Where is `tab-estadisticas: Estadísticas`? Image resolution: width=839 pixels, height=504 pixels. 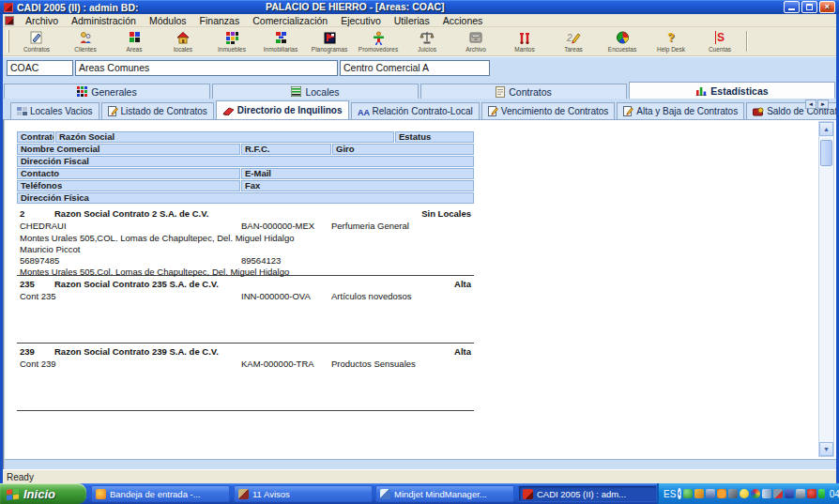
tab-estadisticas: Estadísticas is located at coordinates (732, 90).